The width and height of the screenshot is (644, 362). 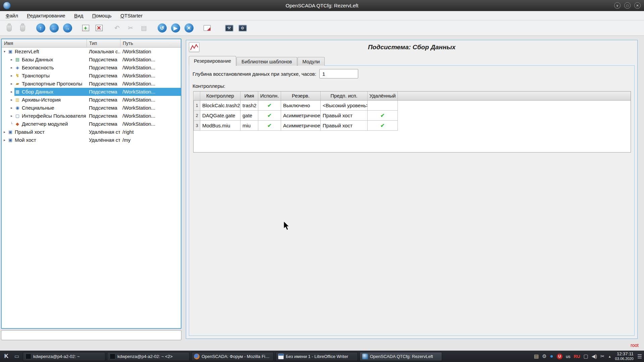 I want to click on table-row: 3 ModBus.miu miu ✔ Асимметричное Правый …, so click(x=413, y=125).